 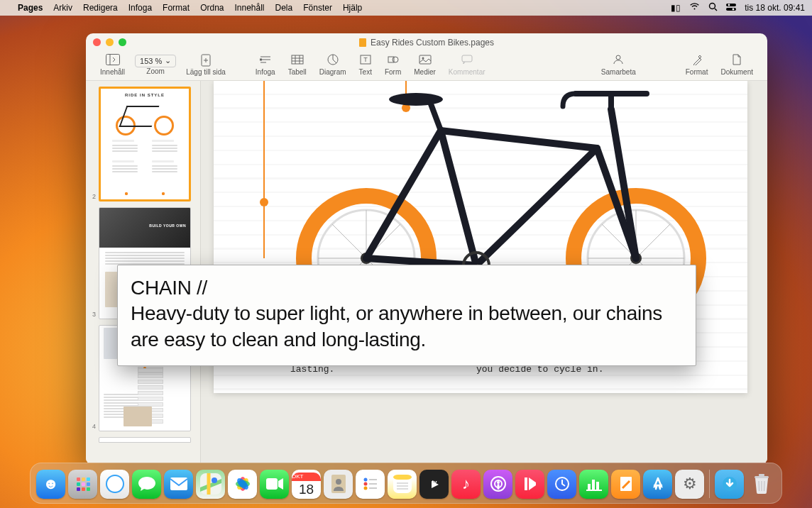 I want to click on spotlight-icon, so click(x=713, y=8).